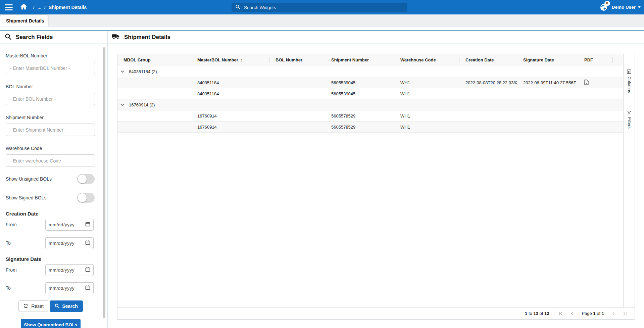  What do you see at coordinates (142, 105) in the screenshot?
I see `group-label: 16760914 (2)` at bounding box center [142, 105].